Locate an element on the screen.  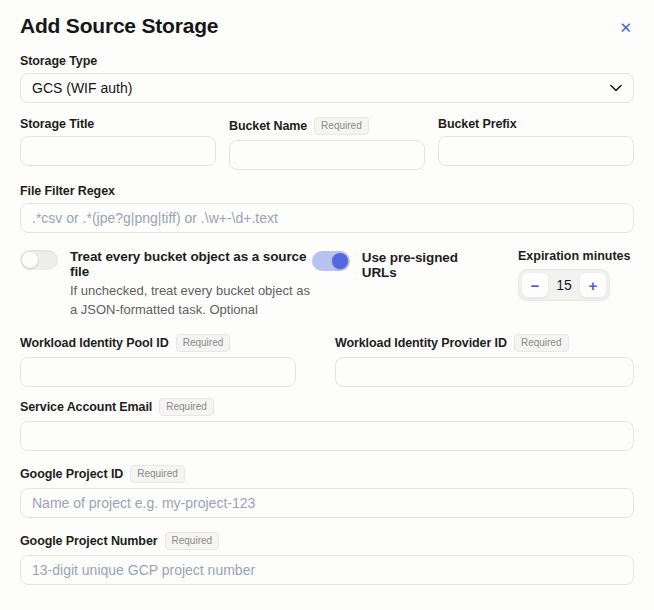
file-filter-label: File Filter Regex is located at coordinates (68, 191).